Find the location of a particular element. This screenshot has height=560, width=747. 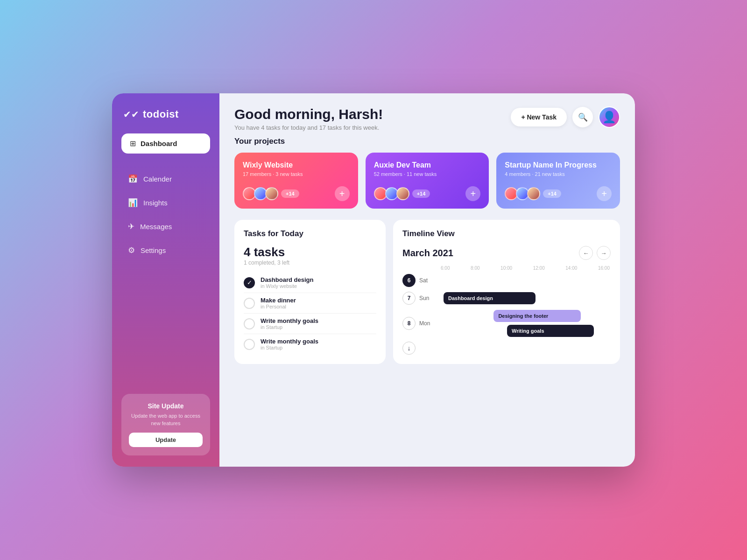

new-task-button: + New Task is located at coordinates (539, 117).